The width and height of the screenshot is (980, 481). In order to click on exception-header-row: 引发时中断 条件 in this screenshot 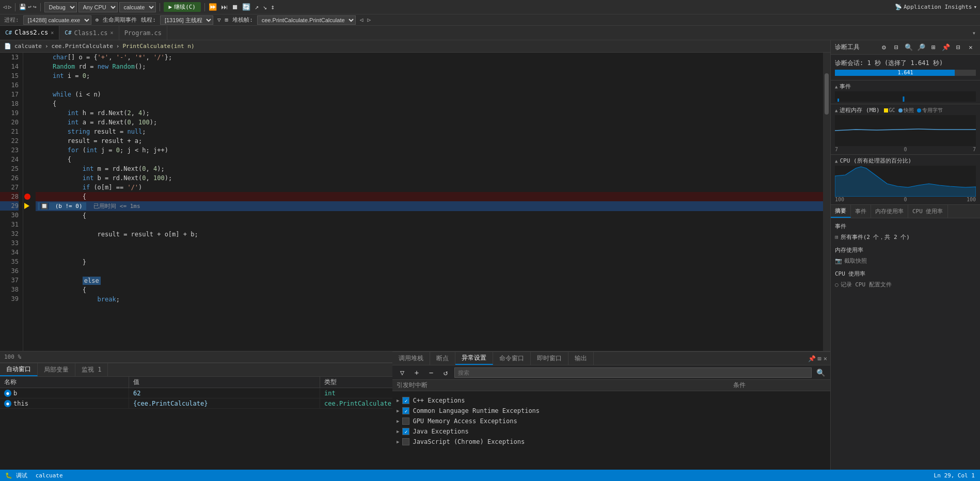, I will do `click(611, 386)`.